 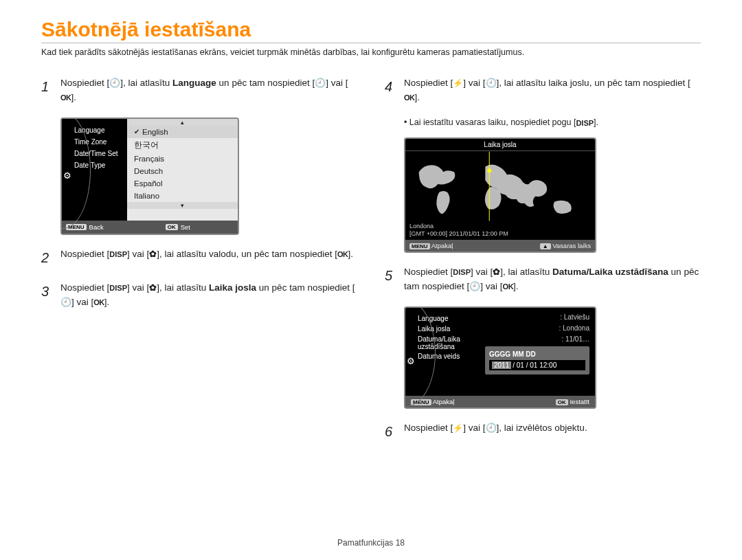 I want to click on screen-footer: MENU Atpakaļ ▲ Vasaras laiks, so click(x=500, y=246).